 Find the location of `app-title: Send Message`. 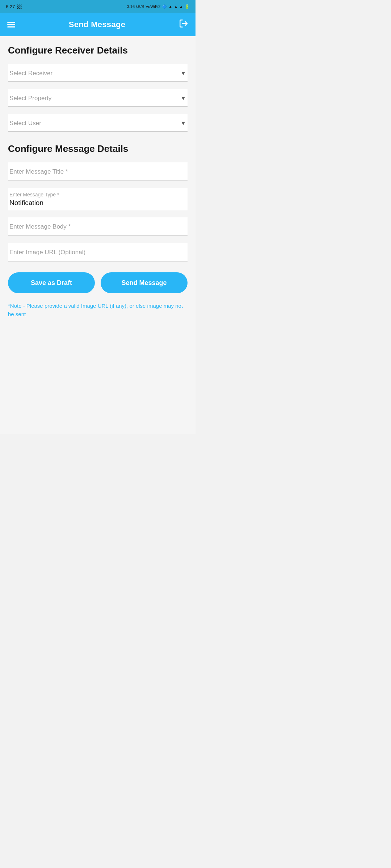

app-title: Send Message is located at coordinates (97, 25).